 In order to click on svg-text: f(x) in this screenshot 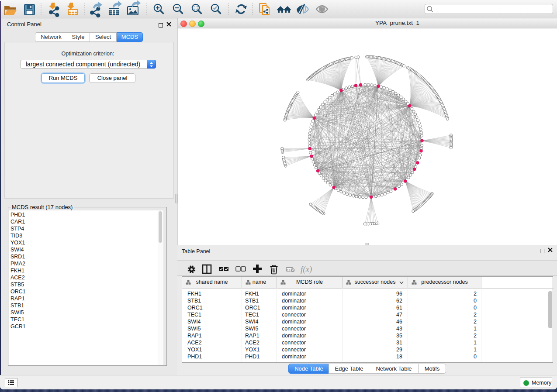, I will do `click(306, 269)`.